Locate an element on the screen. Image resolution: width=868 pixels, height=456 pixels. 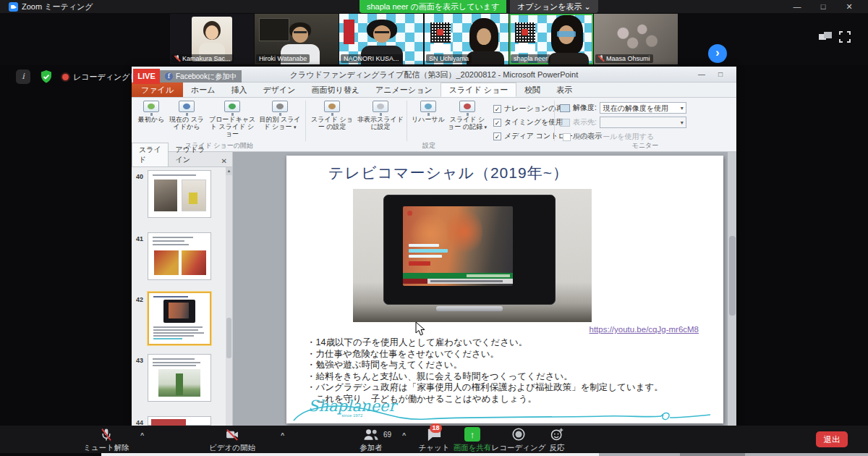
record-slideshow-button: スライド ショー の記録 ▾ is located at coordinates (467, 116).